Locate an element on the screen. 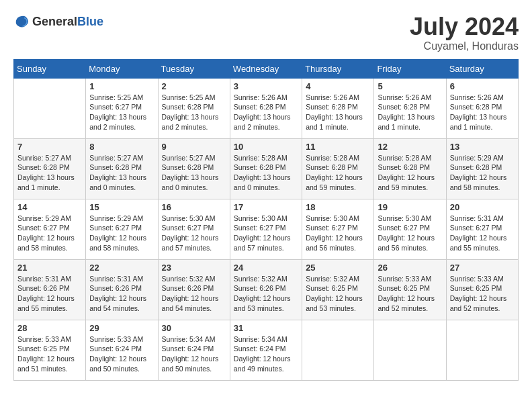 The width and height of the screenshot is (532, 411). calendar-week-row: 21Sunrise: 5:31 AM Sunset: 6:26 PM Dayli… is located at coordinates (266, 289).